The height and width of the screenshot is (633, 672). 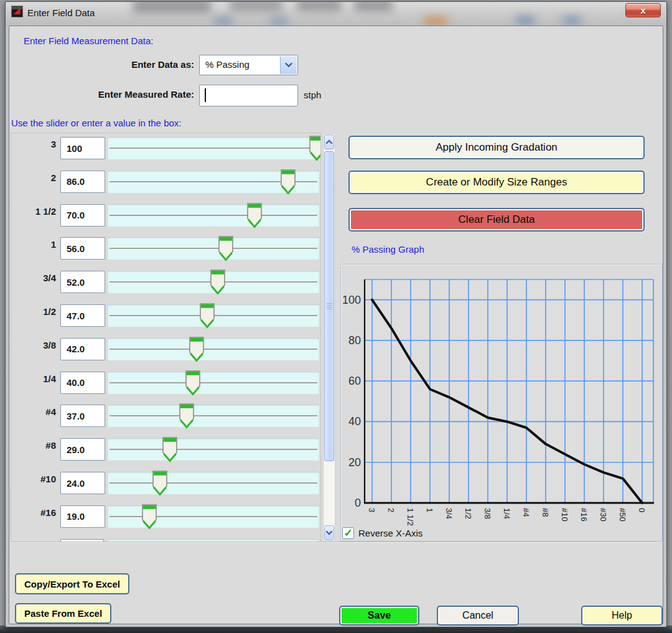 What do you see at coordinates (249, 65) in the screenshot?
I see `data-as-combobox: % Passing` at bounding box center [249, 65].